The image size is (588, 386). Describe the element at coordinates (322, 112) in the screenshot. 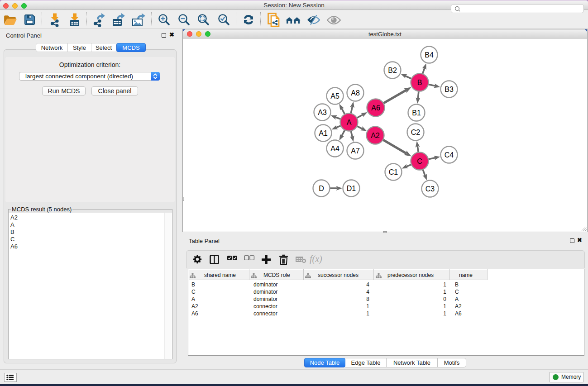

I see `svg-text: A3` at that location.